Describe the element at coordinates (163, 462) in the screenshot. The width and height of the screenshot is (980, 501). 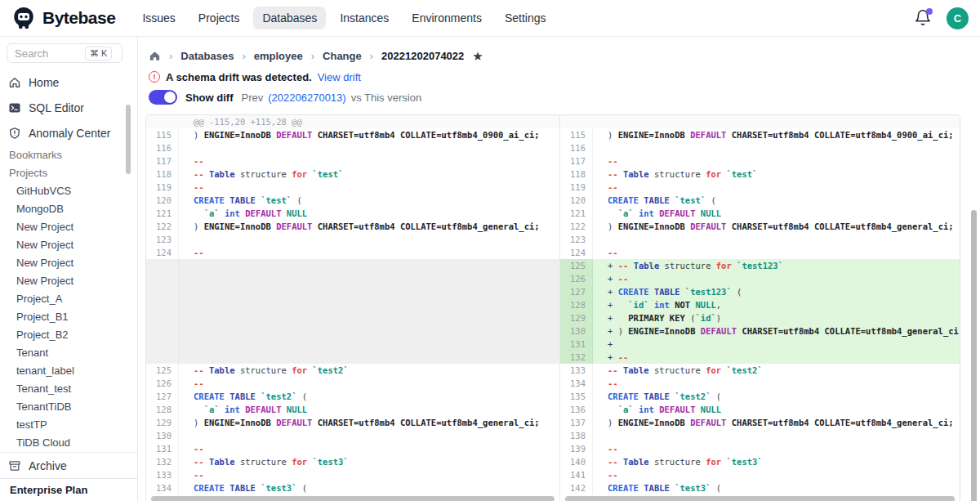
I see `line-number: 132` at that location.